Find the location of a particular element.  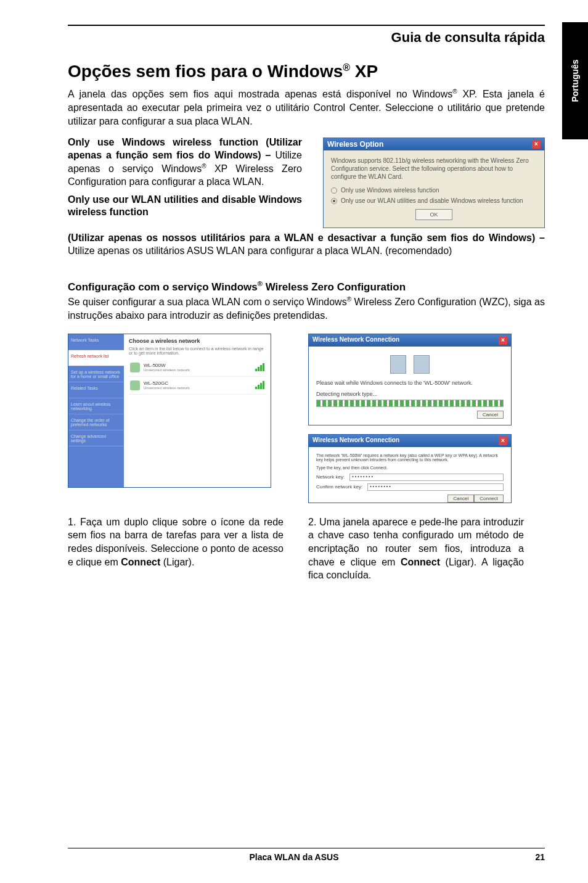

option2-continuation: (Utilizar apenas os nossos utilitários p… is located at coordinates (306, 245).